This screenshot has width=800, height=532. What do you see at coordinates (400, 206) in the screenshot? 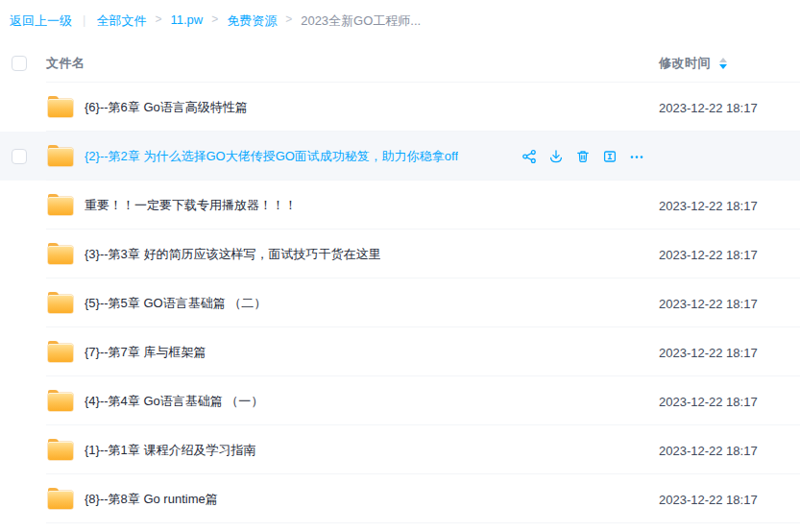
I see `file-row: 重要！！一定要下载专用播放器！！！ 2023-12-22 18:17` at bounding box center [400, 206].